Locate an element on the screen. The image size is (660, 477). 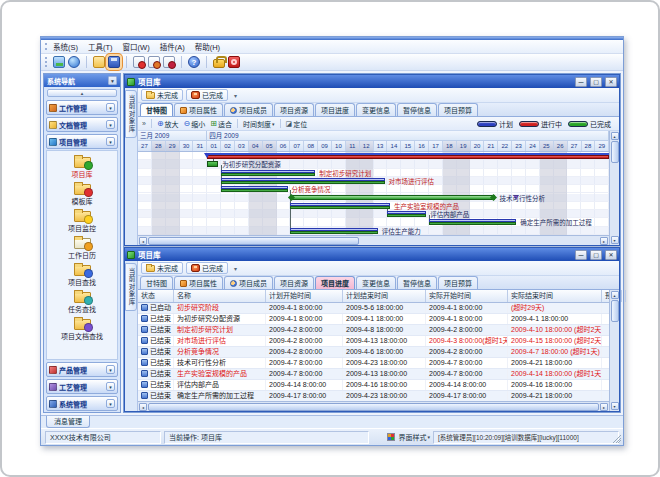
table-row: 已启动初步研究阶段2009-4-1 8:00:002009-5-6 18:00:… is located at coordinates (374, 308).